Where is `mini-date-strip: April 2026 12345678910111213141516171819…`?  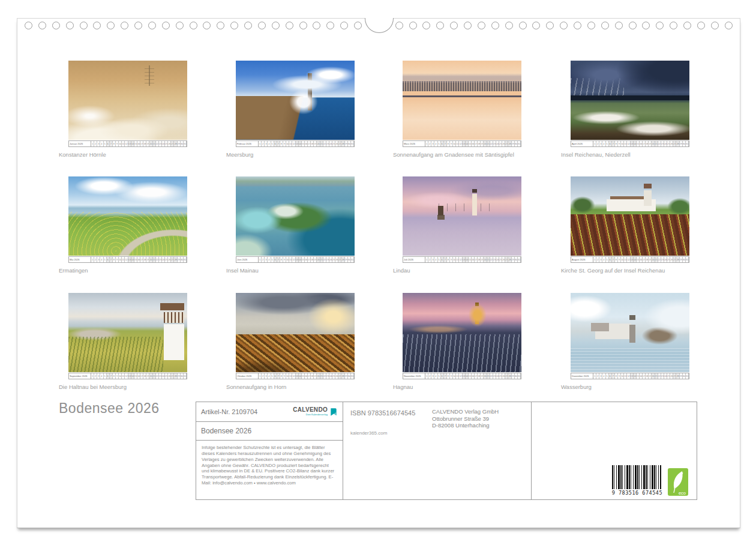
mini-date-strip: April 2026 12345678910111213141516171819… is located at coordinates (630, 144).